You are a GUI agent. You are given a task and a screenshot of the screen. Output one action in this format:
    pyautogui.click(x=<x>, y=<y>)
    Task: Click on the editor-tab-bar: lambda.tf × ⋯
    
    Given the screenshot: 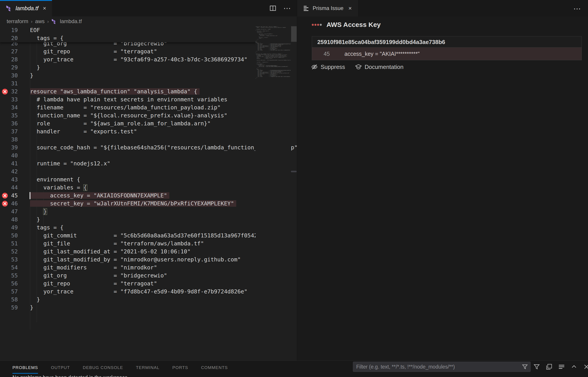 What is the action you would take?
    pyautogui.click(x=149, y=8)
    